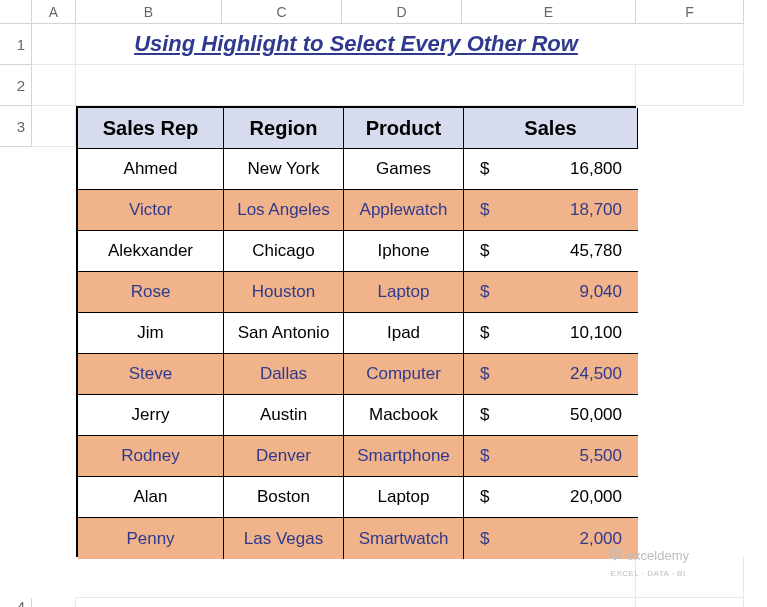 Image resolution: width=767 pixels, height=607 pixels. I want to click on cell-sales: $16,800, so click(551, 170).